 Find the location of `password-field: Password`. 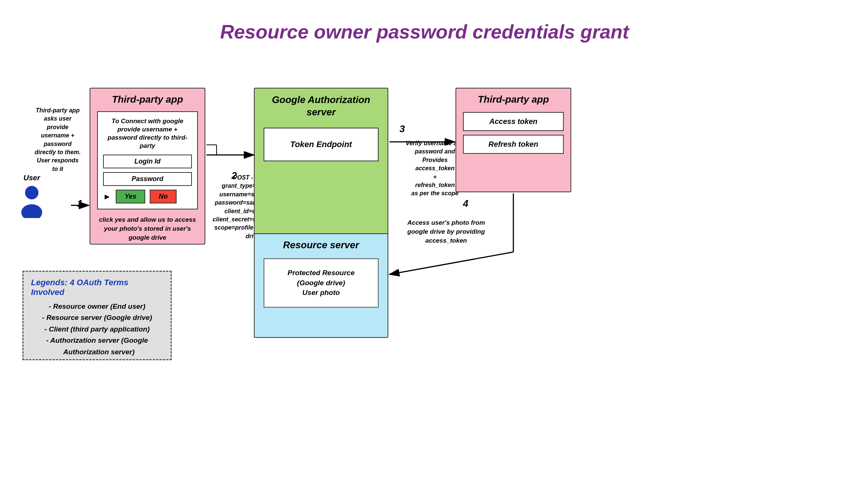

password-field: Password is located at coordinates (147, 179).